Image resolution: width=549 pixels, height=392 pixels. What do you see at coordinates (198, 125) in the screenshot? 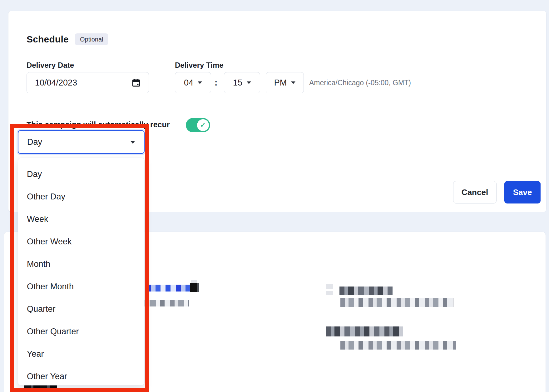
I see `recur-toggle: ✓` at bounding box center [198, 125].